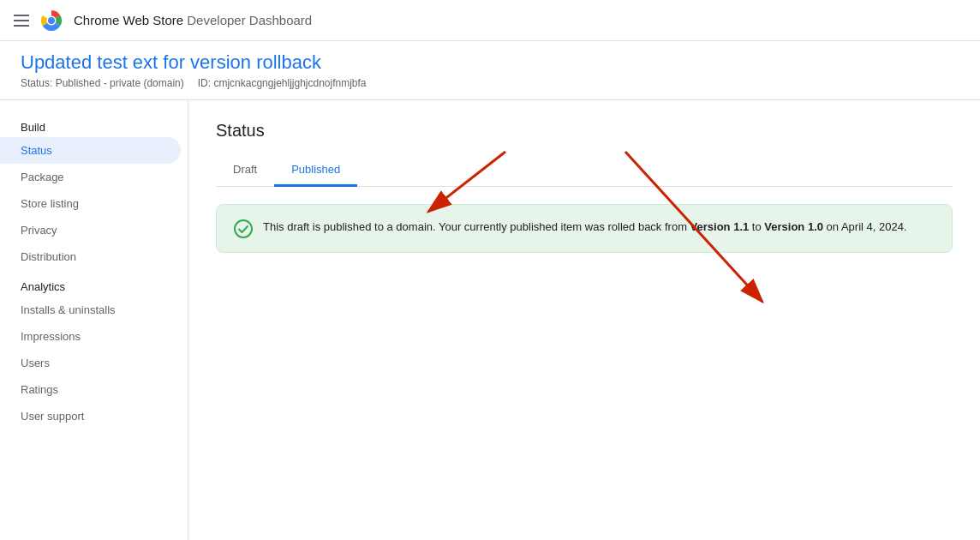 This screenshot has height=540, width=980. What do you see at coordinates (103, 83) in the screenshot?
I see `status-badge: Status: Published - private (domain)` at bounding box center [103, 83].